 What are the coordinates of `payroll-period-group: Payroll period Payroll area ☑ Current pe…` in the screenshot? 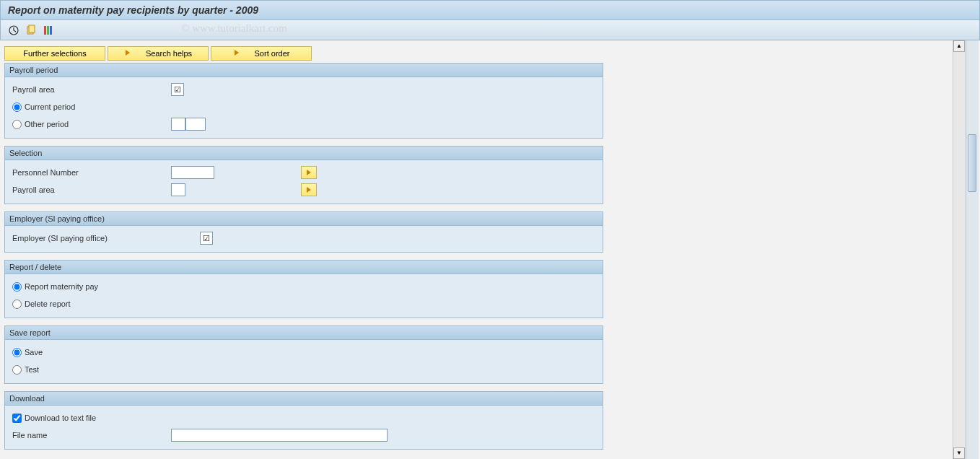 It's located at (304, 101).